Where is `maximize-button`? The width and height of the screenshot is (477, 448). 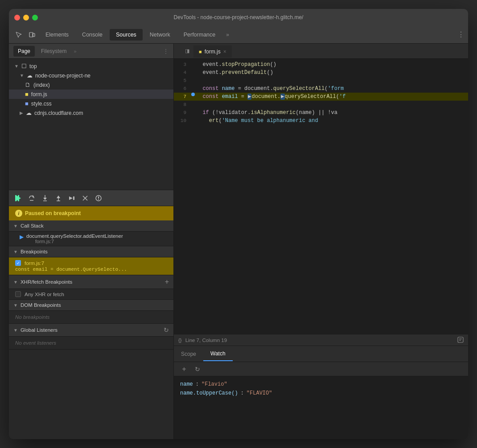 maximize-button is located at coordinates (35, 18).